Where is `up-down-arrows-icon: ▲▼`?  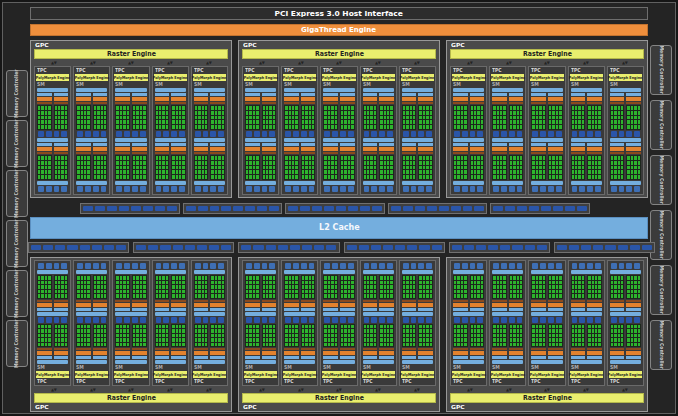 up-down-arrows-icon: ▲▼ is located at coordinates (92, 390).